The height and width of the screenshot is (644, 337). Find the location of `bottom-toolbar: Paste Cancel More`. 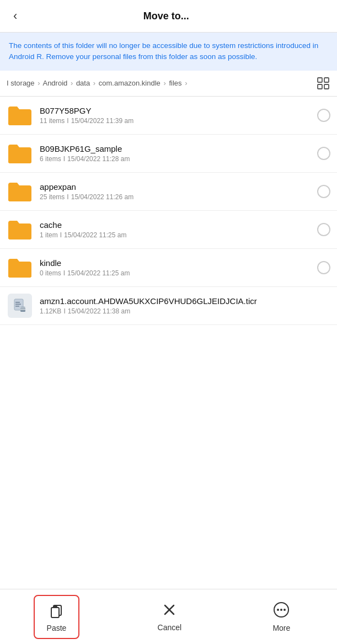

bottom-toolbar: Paste Cancel More is located at coordinates (169, 616).